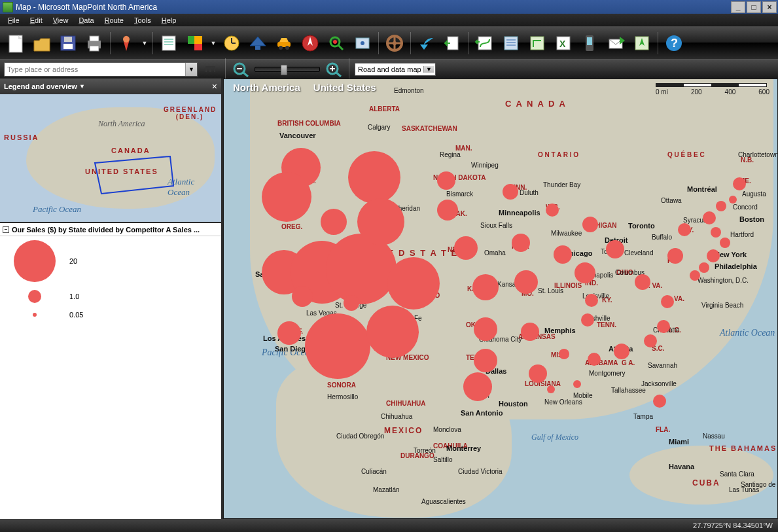 Image resolution: width=778 pixels, height=532 pixels. I want to click on menu-help: Help, so click(169, 20).